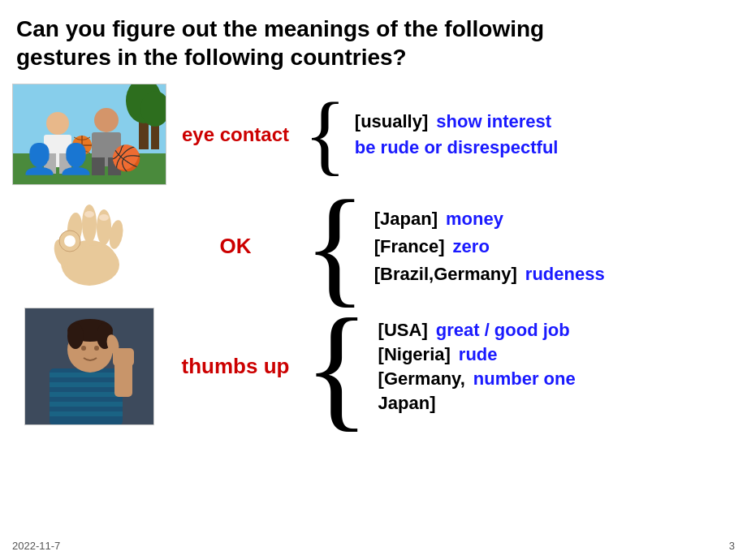 The height and width of the screenshot is (560, 747). What do you see at coordinates (89, 135) in the screenshot?
I see `eye-contact-image` at bounding box center [89, 135].